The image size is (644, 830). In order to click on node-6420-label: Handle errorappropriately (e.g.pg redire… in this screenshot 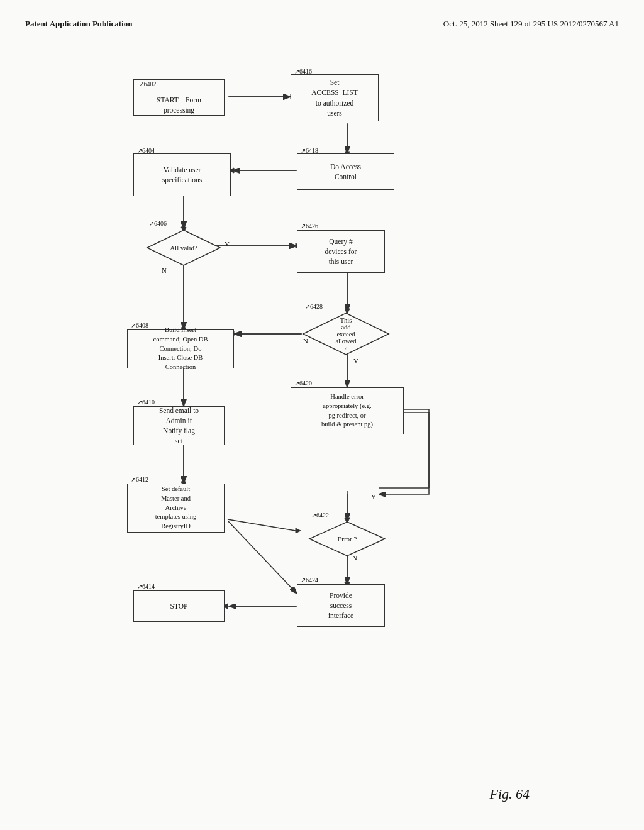, I will do `click(347, 411)`.